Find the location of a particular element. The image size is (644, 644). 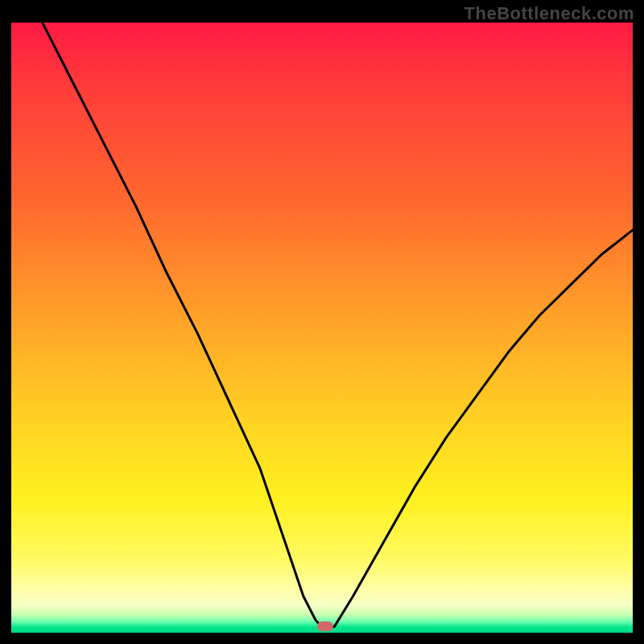

watermark-label: TheBottleneck.com is located at coordinates (549, 14).